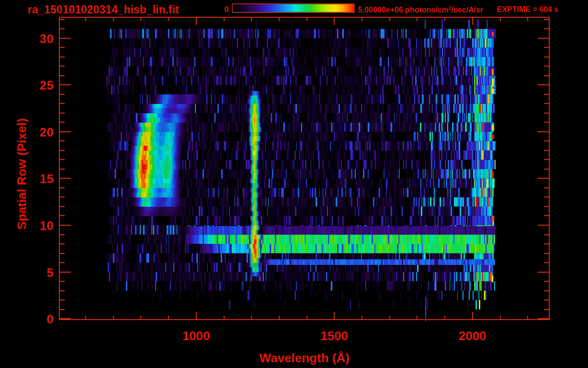  Describe the element at coordinates (467, 10) in the screenshot. I see `colorbar-unit-suffix: /sec/A/sr` at that location.